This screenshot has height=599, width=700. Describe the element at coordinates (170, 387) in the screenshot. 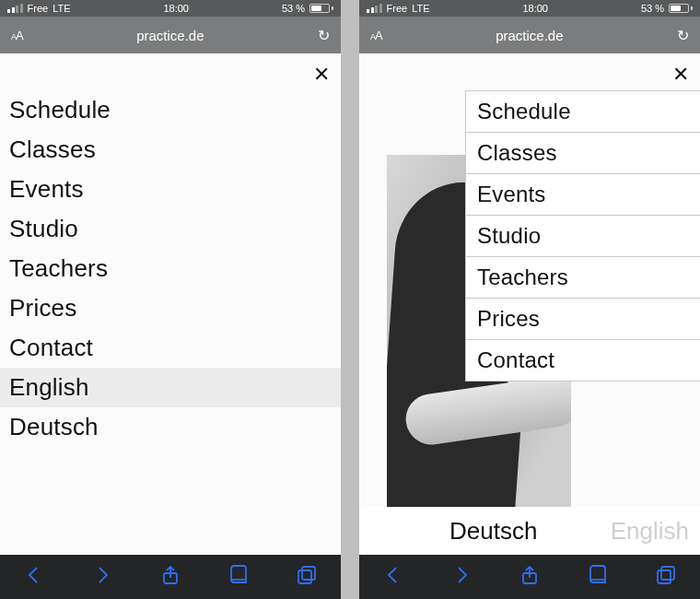

I see `nav-item-english: English` at that location.